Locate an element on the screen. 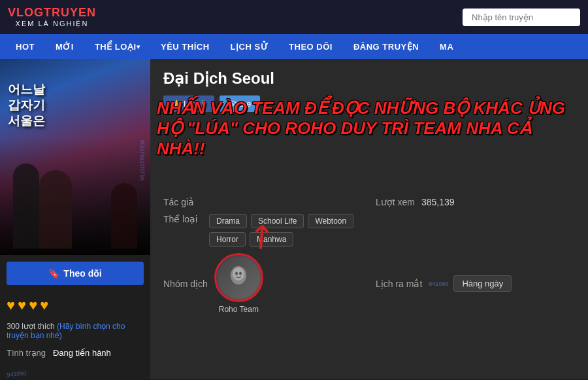 The height and width of the screenshot is (380, 588). watermark-number: 941090 is located at coordinates (438, 284).